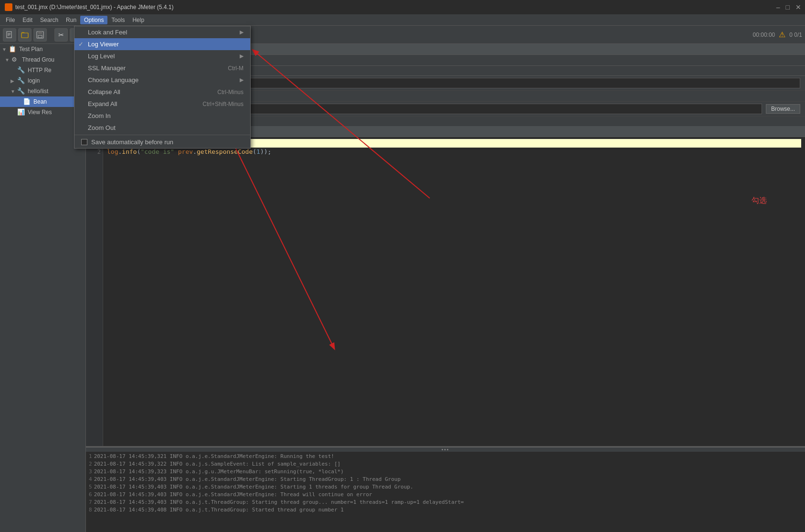 Image resolution: width=805 pixels, height=532 pixels. I want to click on menu-search: Search, so click(49, 20).